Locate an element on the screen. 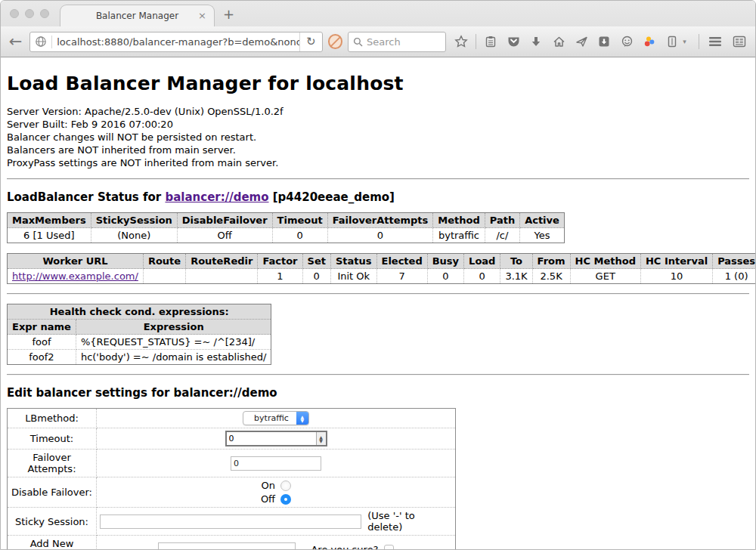 The image size is (756, 550). col-path: Path is located at coordinates (502, 221).